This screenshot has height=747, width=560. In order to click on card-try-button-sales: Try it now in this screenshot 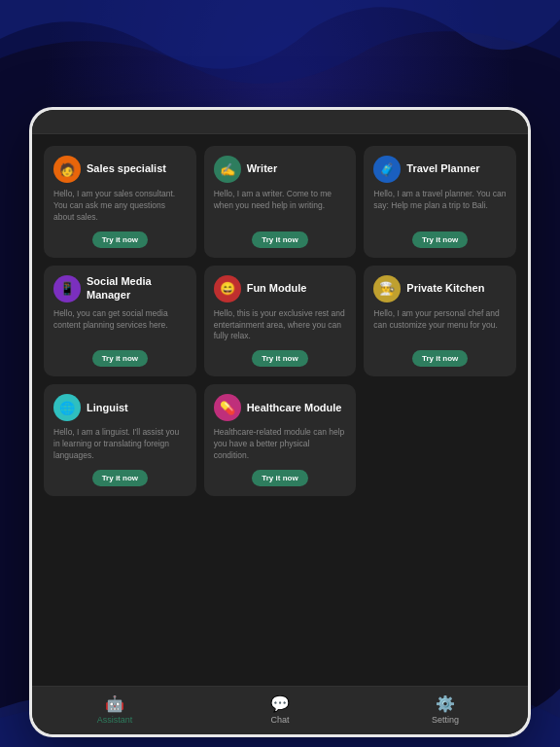, I will do `click(121, 239)`.